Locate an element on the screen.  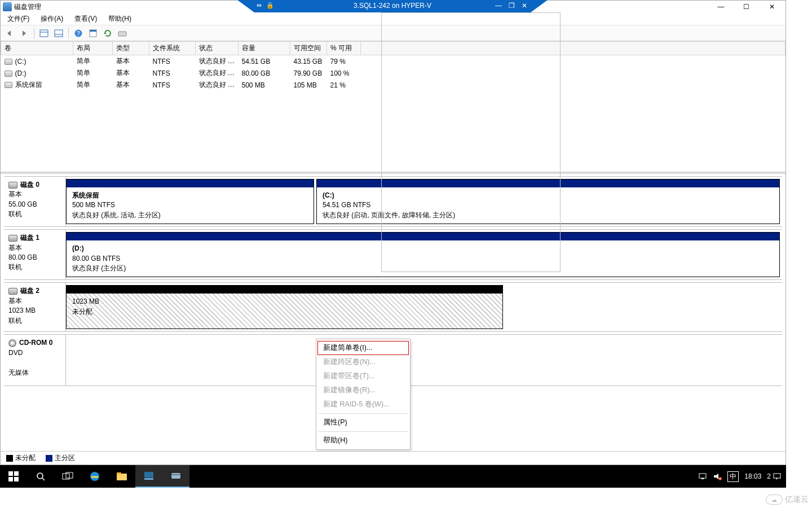
volume-header-row: 卷 布局 类型 文件系统 状态 容量 可用空间 % 可用 is located at coordinates (394, 49).